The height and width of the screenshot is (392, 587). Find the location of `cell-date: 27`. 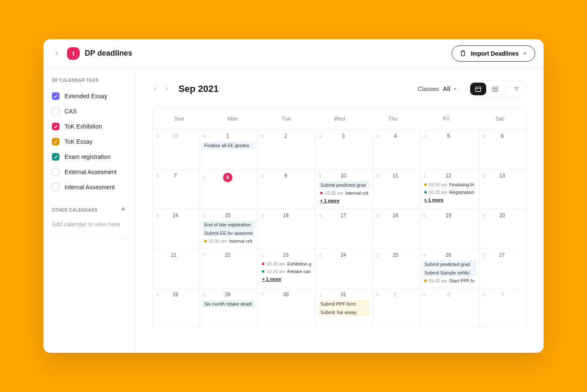

cell-date: 27 is located at coordinates (502, 255).